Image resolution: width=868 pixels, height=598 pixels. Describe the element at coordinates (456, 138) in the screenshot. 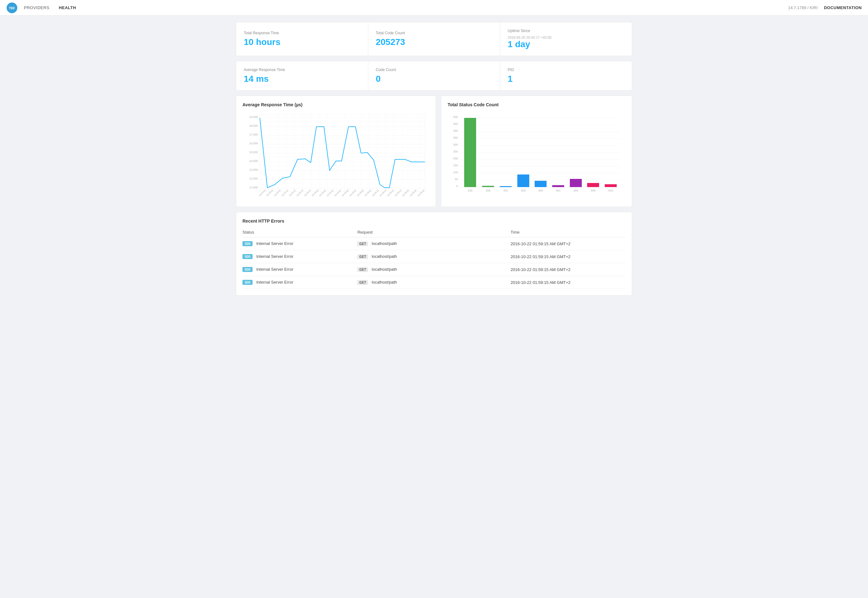

I see `svg-text: 350` at that location.